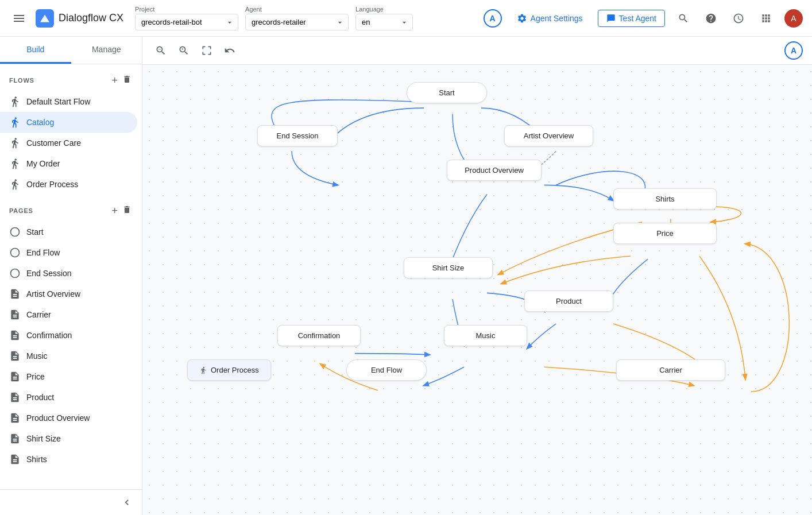 The width and height of the screenshot is (812, 515). I want to click on circle-icon, so click(15, 232).